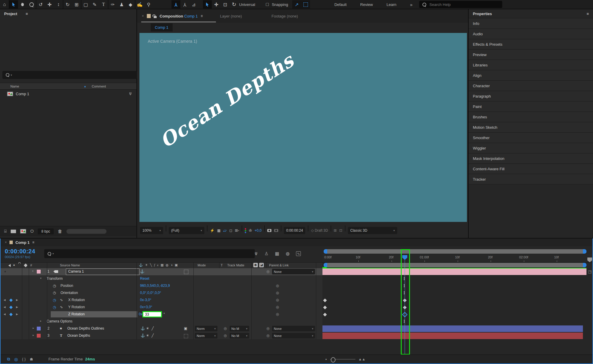 The width and height of the screenshot is (593, 364). What do you see at coordinates (14, 4) in the screenshot?
I see `selection-tool-icon` at bounding box center [14, 4].